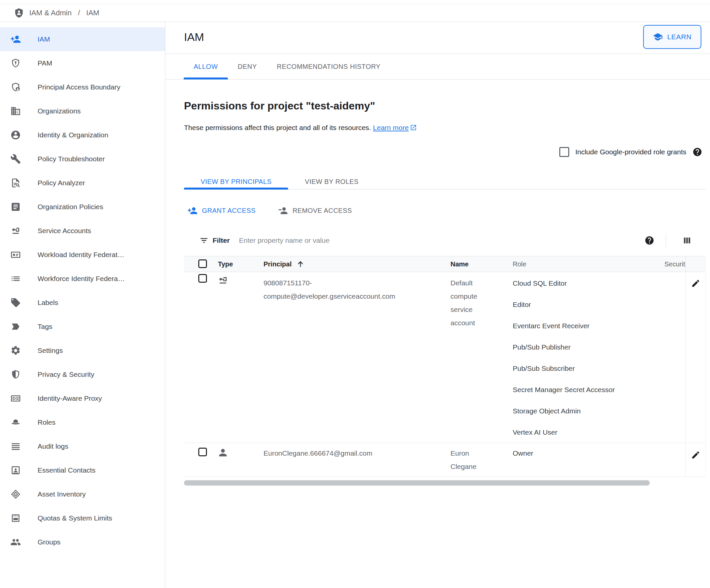  Describe the element at coordinates (588, 305) in the screenshot. I see `role-item: Editor` at that location.